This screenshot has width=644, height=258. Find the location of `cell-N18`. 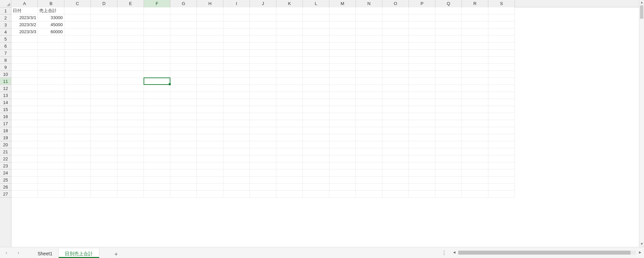

cell-N18 is located at coordinates (369, 131).